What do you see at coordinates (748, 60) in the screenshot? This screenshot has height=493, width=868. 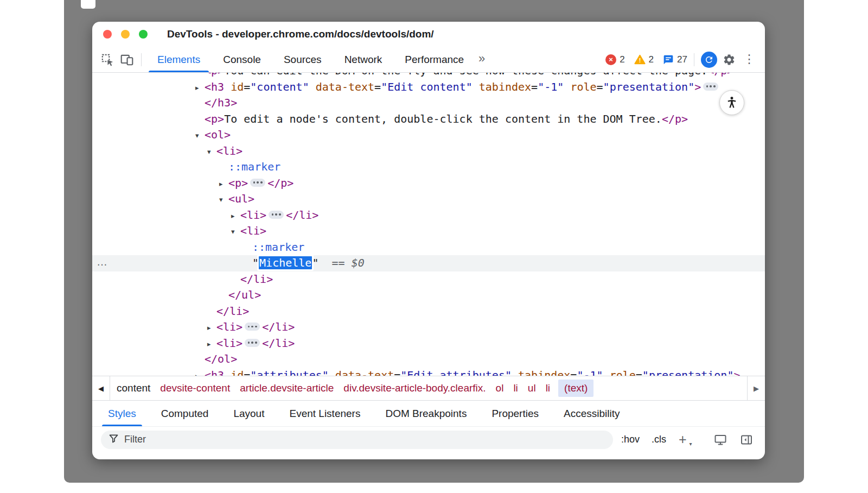 I see `more-options-icon: ⋮` at bounding box center [748, 60].